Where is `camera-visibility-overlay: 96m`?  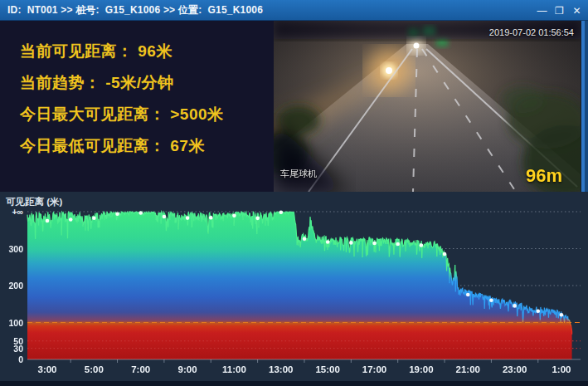
camera-visibility-overlay: 96m is located at coordinates (544, 176).